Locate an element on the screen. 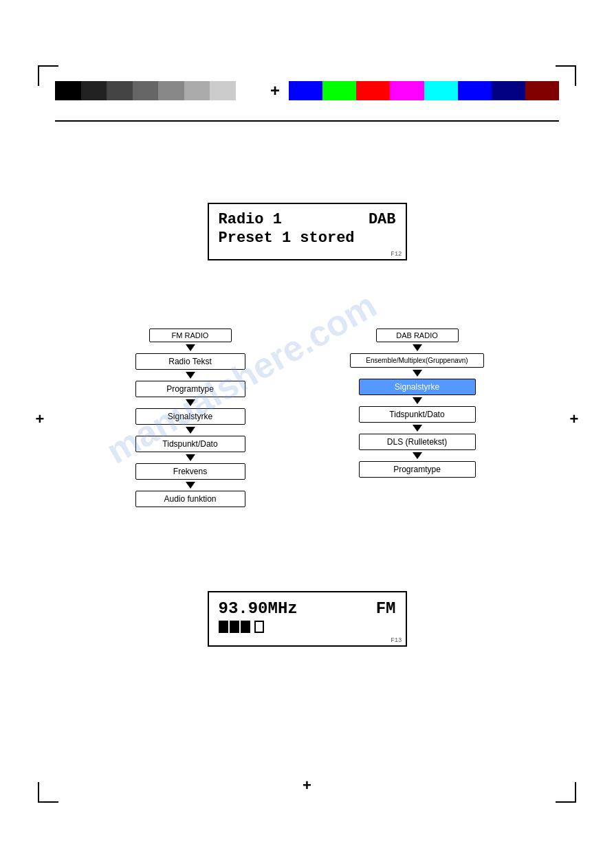  fm-item-1: Programtype is located at coordinates (190, 389).